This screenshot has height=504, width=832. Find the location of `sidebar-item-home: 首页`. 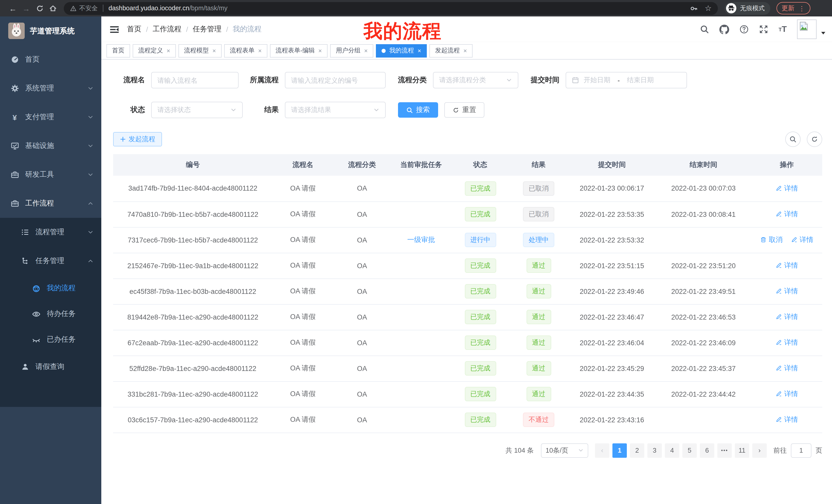

sidebar-item-home: 首页 is located at coordinates (51, 59).